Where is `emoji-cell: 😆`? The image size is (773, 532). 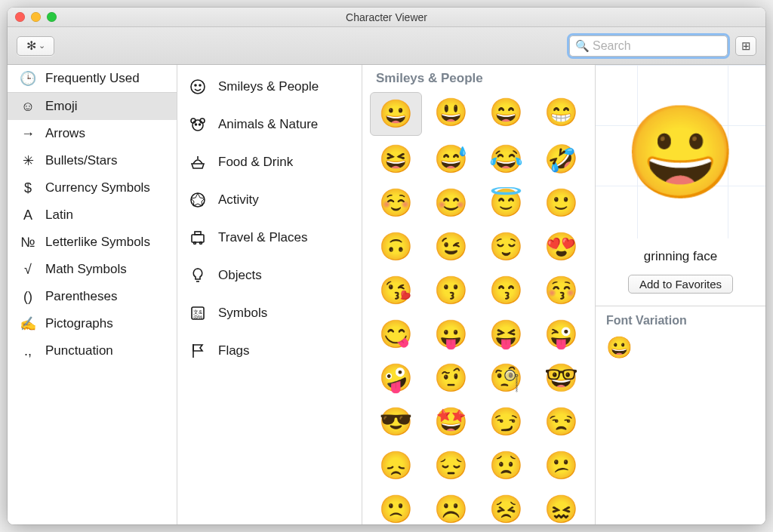
emoji-cell: 😆 is located at coordinates (396, 159).